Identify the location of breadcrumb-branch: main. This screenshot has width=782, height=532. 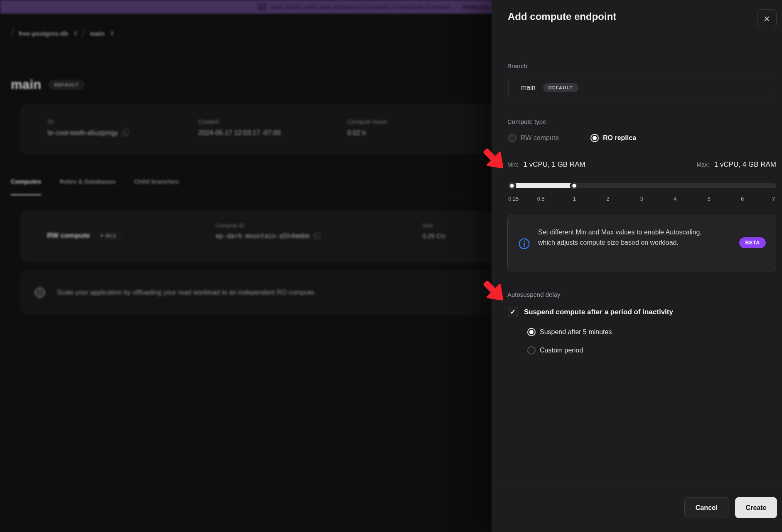
(97, 33).